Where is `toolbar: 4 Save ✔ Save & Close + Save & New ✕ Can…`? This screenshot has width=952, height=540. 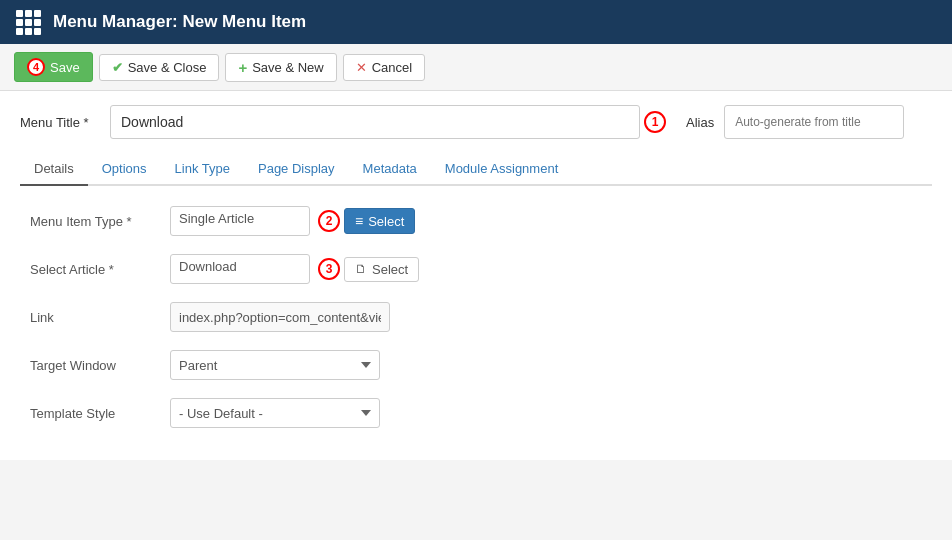
toolbar: 4 Save ✔ Save & Close + Save & New ✕ Can… is located at coordinates (476, 68).